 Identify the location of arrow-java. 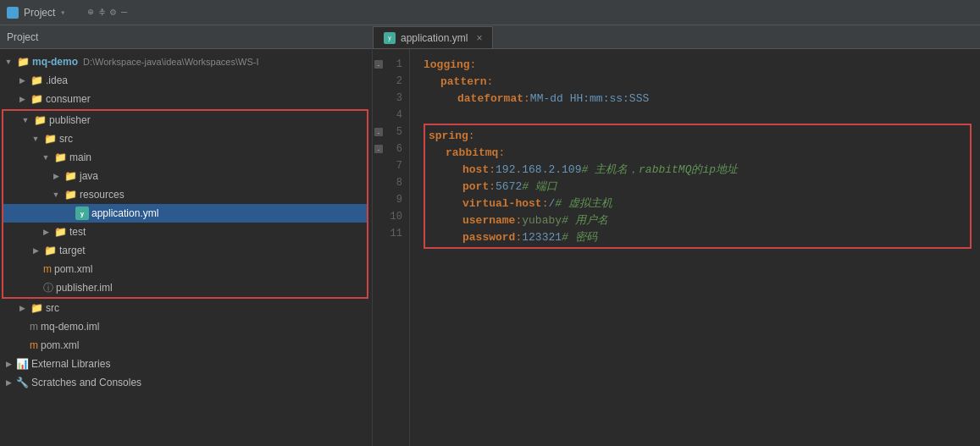
(56, 176).